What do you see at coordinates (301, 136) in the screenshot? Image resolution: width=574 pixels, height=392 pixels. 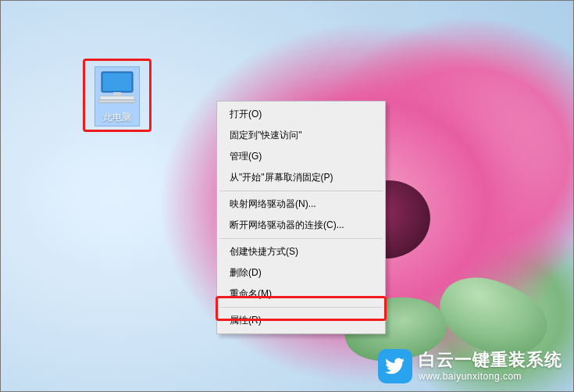 I see `menu-item-pin-quick-access: 固定到"快速访问"` at bounding box center [301, 136].